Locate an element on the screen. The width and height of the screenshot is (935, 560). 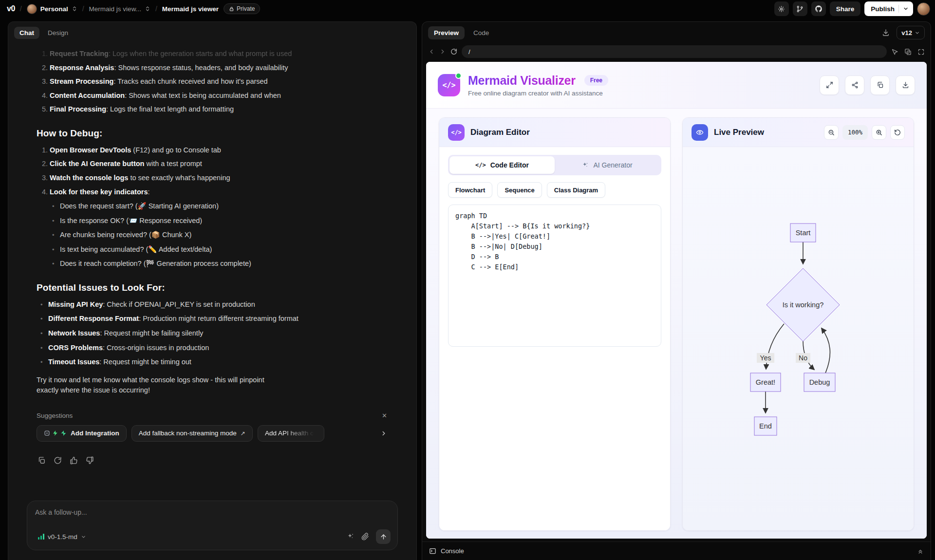
v0-logo: v0 is located at coordinates (11, 9).